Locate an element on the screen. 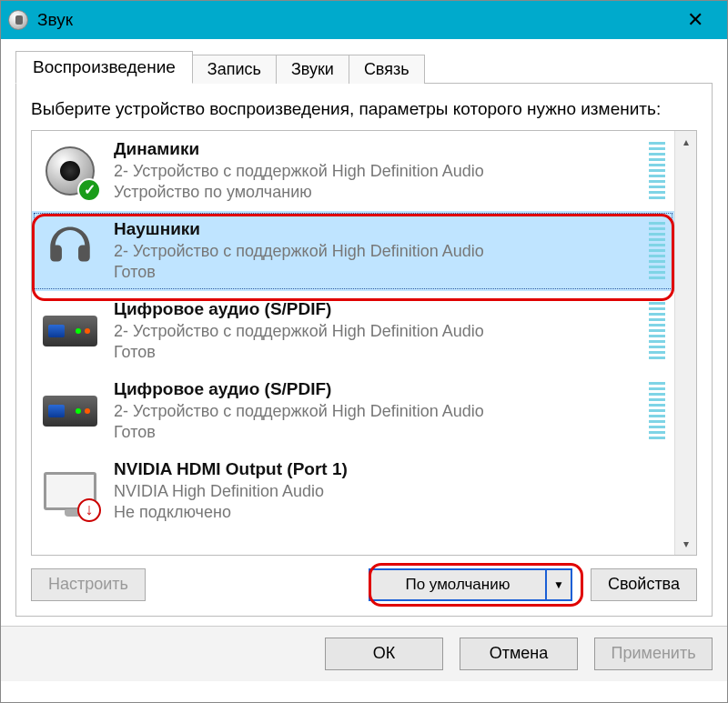 The width and height of the screenshot is (728, 703). device-row-headphones: Наушники 2- Устройство с поддержкой High… is located at coordinates (353, 251).